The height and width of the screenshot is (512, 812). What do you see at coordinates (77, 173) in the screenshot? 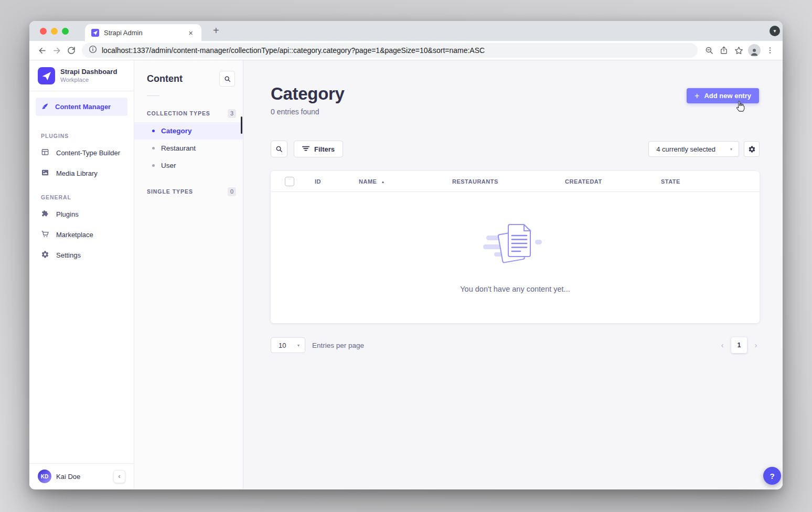
I see `sidebar-item-label: Media Library` at bounding box center [77, 173].